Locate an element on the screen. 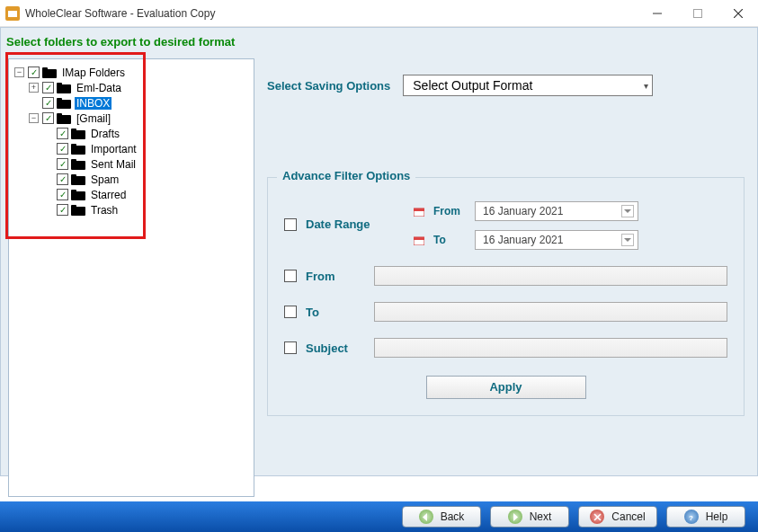  date-range-label: Date Range is located at coordinates (346, 225).